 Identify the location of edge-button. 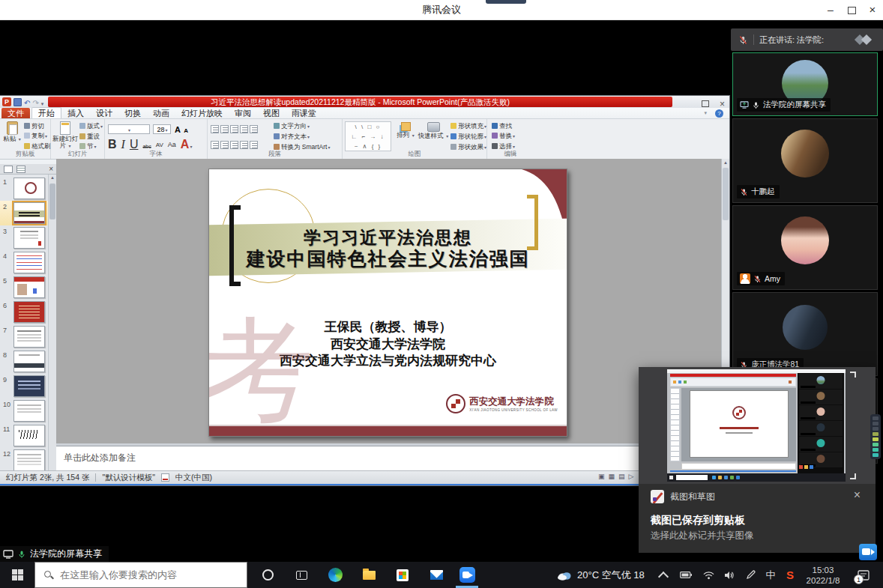
(335, 575).